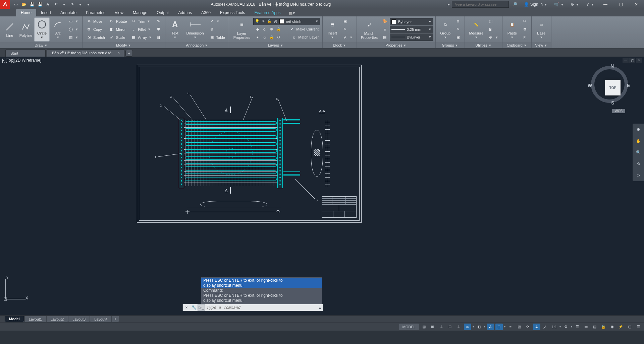 The width and height of the screenshot is (644, 344). What do you see at coordinates (57, 319) in the screenshot?
I see `layout-2: Layout2` at bounding box center [57, 319].